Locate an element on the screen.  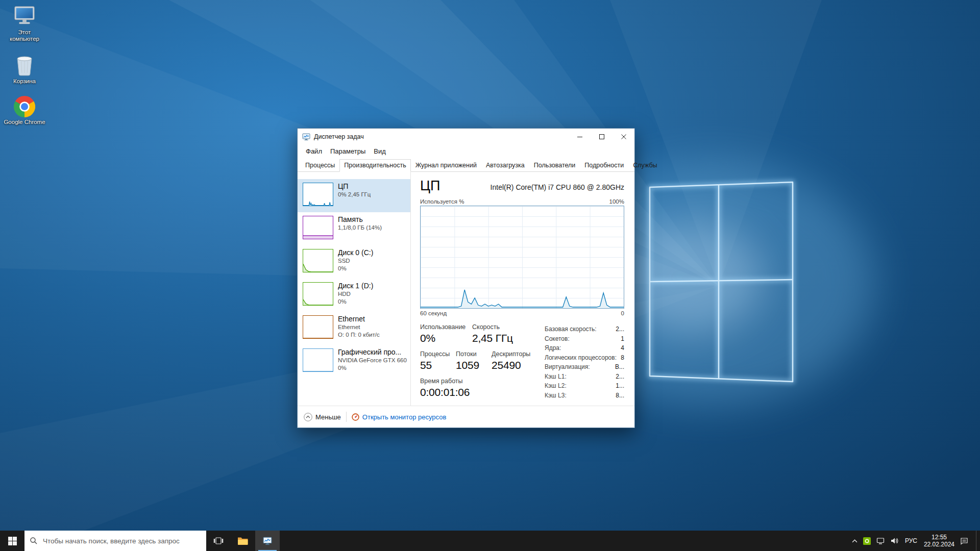
desktop-icon-label: Этот компьютер is located at coordinates (24, 36).